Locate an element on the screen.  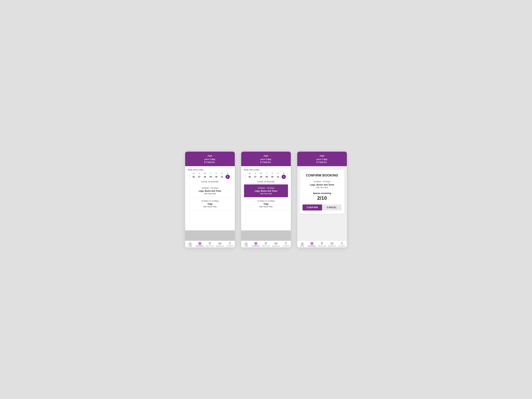
confirm-title: CONFIRM BOOKING is located at coordinates (322, 176).